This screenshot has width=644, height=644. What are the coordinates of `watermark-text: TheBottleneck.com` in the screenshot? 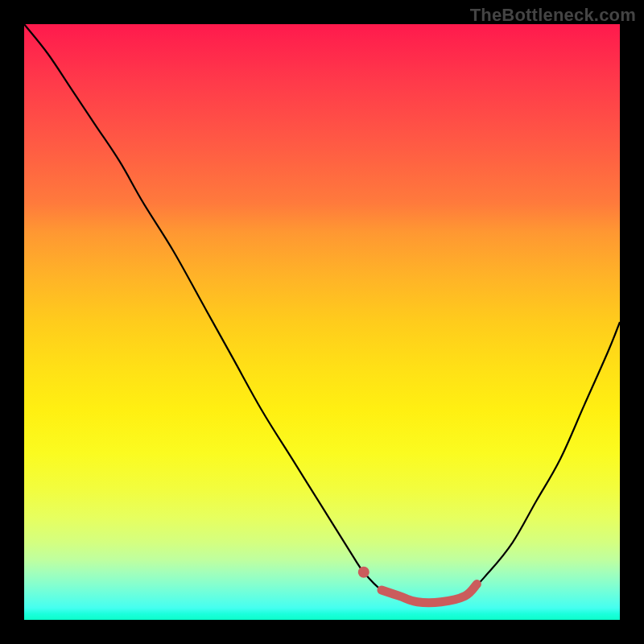 It's located at (553, 15).